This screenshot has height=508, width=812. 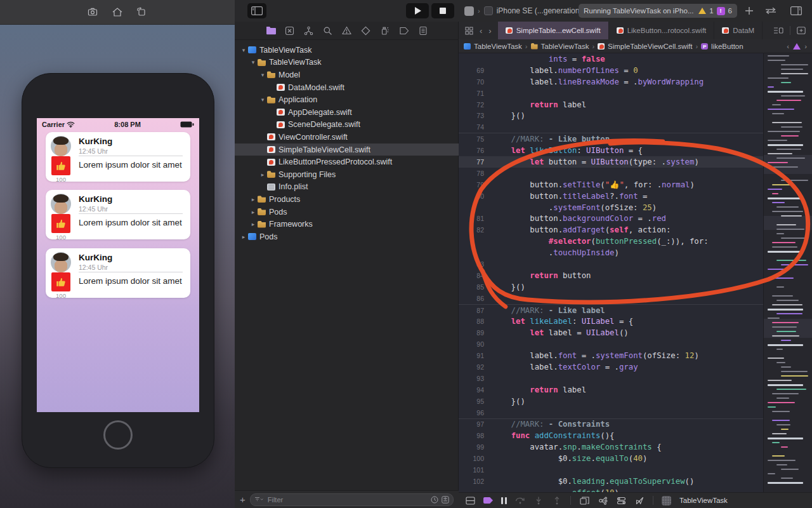 I want to click on code-line-wrap: .offset(10), so click(x=611, y=490).